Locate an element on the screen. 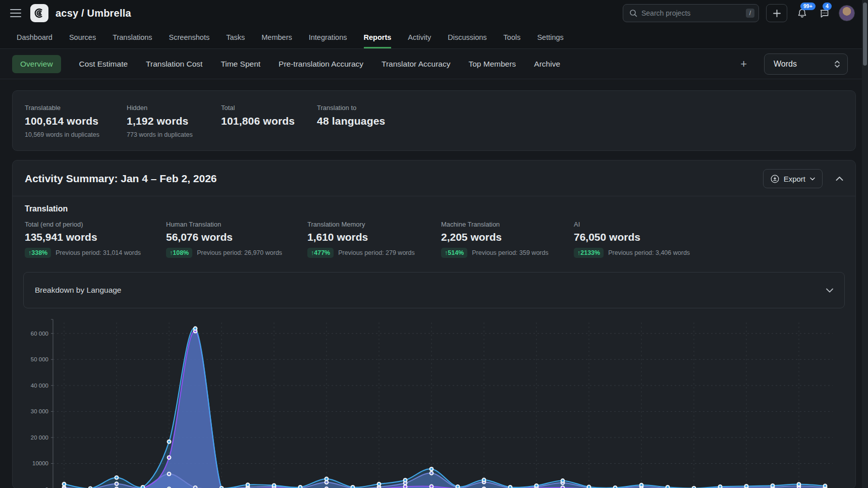 The image size is (868, 488). select-updown-icon is located at coordinates (837, 64).